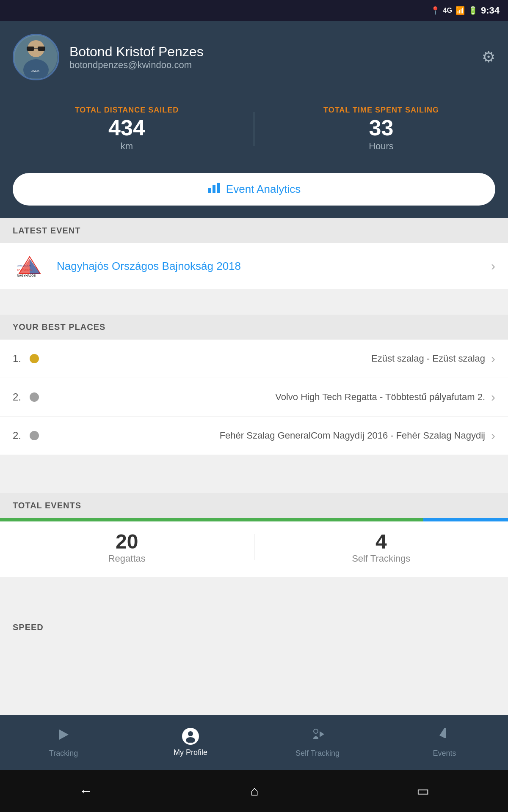 This screenshot has width=508, height=812. What do you see at coordinates (423, 791) in the screenshot?
I see `recent-button: ▭` at bounding box center [423, 791].